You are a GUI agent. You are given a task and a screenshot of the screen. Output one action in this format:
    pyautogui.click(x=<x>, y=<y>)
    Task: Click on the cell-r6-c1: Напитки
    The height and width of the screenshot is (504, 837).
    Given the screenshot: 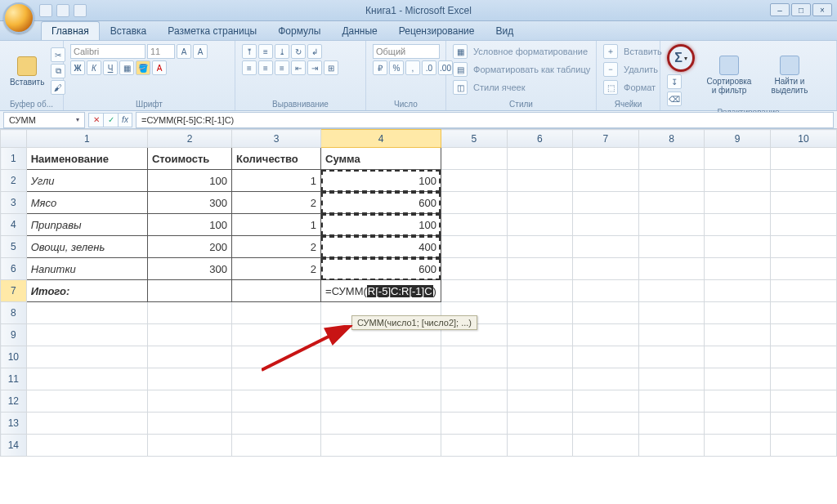 What is the action you would take?
    pyautogui.click(x=87, y=270)
    